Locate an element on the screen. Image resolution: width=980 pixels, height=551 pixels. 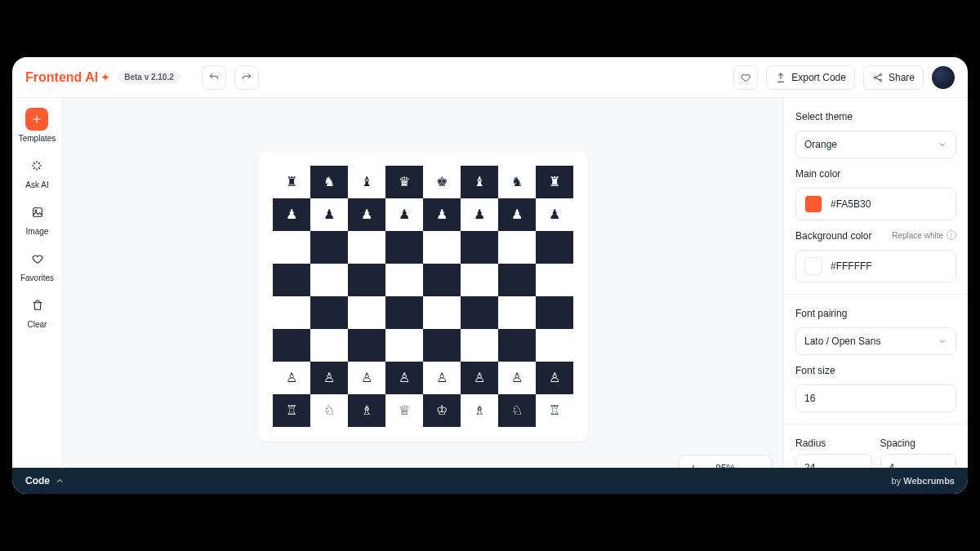
sidebar-item-favorites: Favorites is located at coordinates (38, 264).